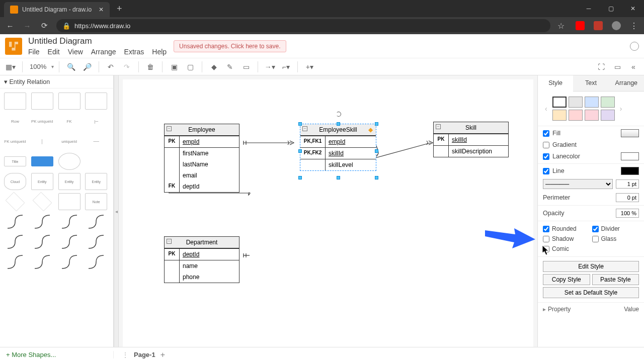 This screenshot has height=362, width=644. I want to click on shape-note: Note, so click(96, 202).